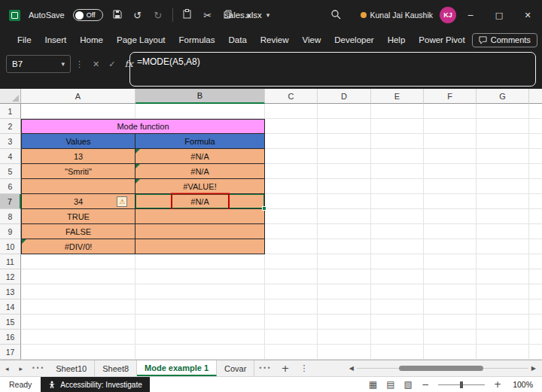  Describe the element at coordinates (503, 232) in the screenshot. I see `cell-G9` at that location.